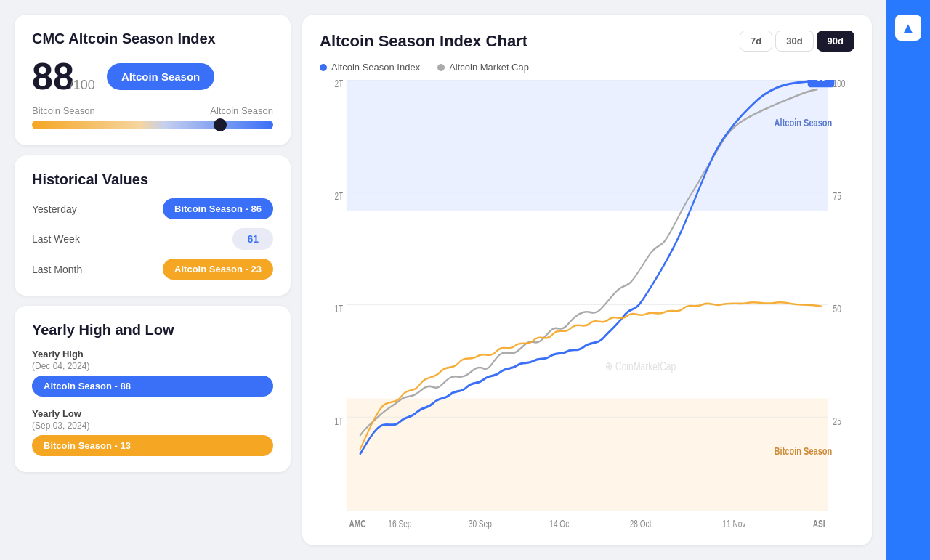  I want to click on svg-text: 75, so click(837, 196).